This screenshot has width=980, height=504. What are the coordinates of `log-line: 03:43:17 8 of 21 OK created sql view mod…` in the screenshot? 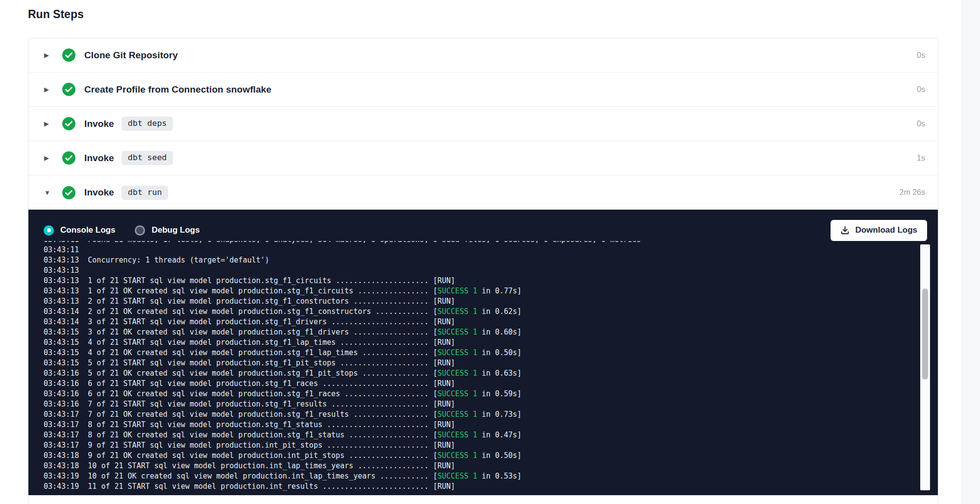 It's located at (473, 435).